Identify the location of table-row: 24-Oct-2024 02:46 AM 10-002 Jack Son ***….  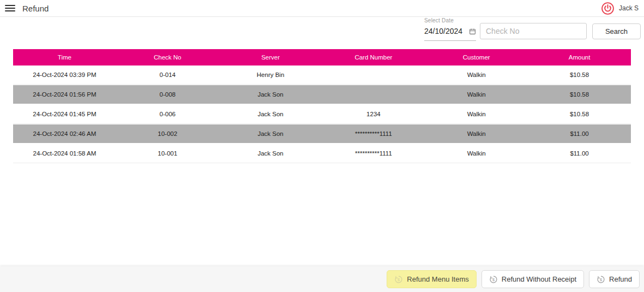
(322, 134).